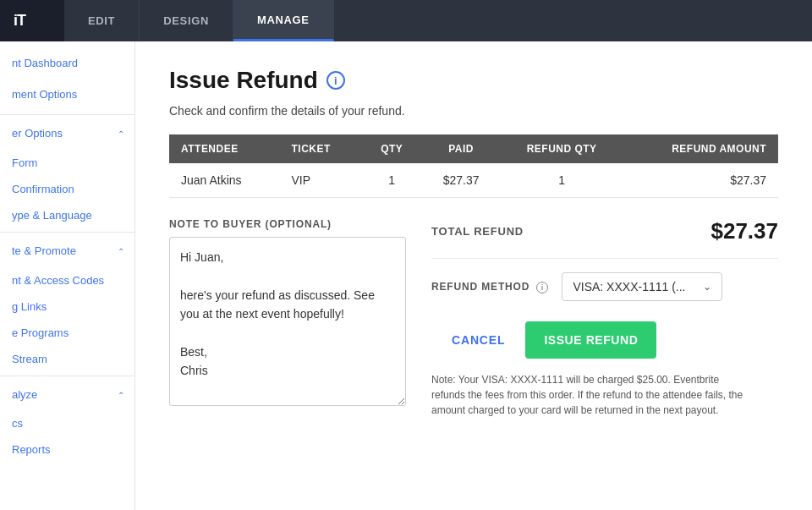  I want to click on sidebar-section-analyze-label: alyze, so click(25, 396).